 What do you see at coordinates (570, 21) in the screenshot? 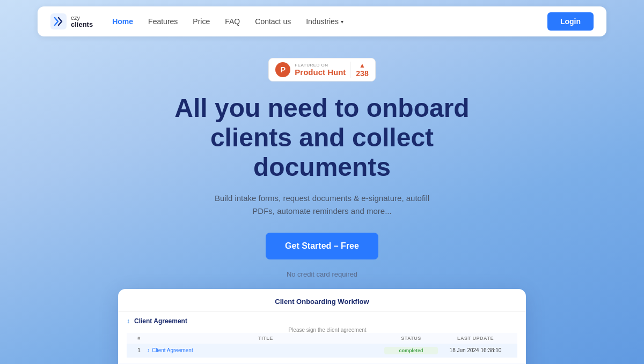
I see `login-button: Login` at bounding box center [570, 21].